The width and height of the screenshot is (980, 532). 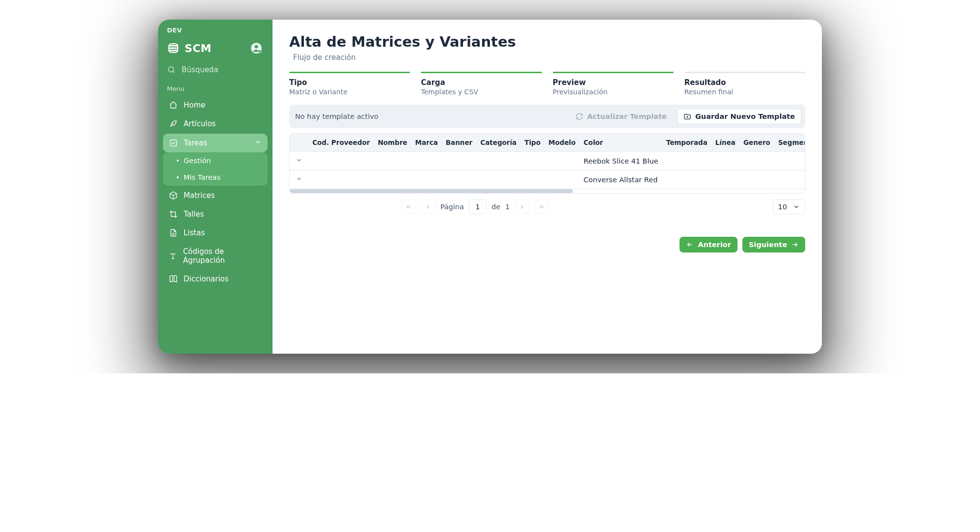 What do you see at coordinates (215, 177) in the screenshot?
I see `nav-tareas-mis-tareas: Mis Tareas` at bounding box center [215, 177].